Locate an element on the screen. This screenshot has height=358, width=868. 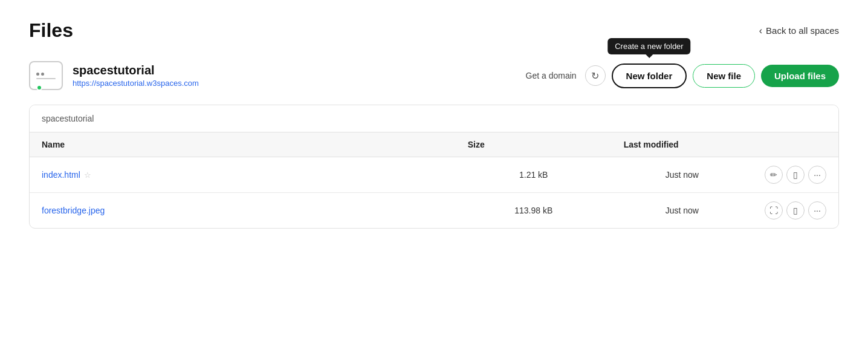
back-to-all-spaces-link: ‹ Back to all spaces is located at coordinates (799, 31).